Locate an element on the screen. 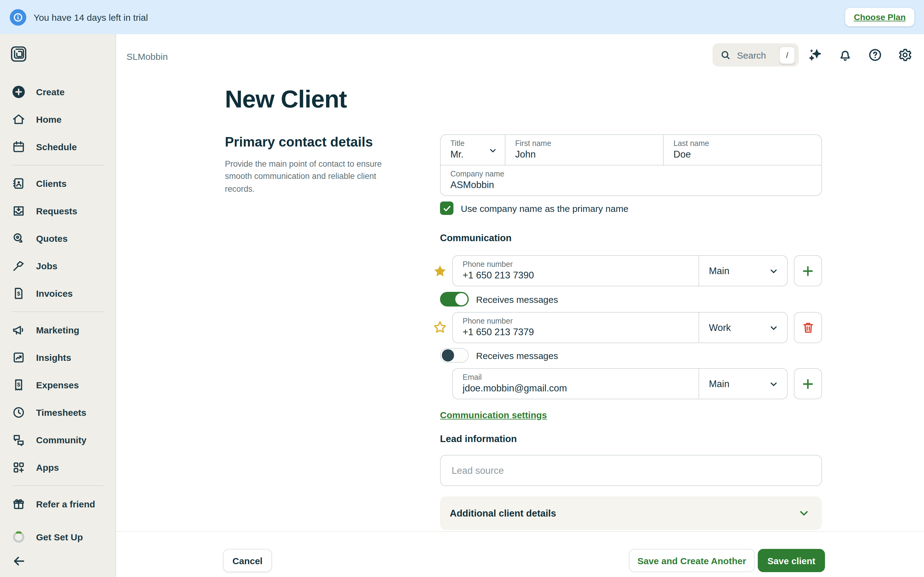 The height and width of the screenshot is (577, 924). last-name-input is located at coordinates (741, 154).